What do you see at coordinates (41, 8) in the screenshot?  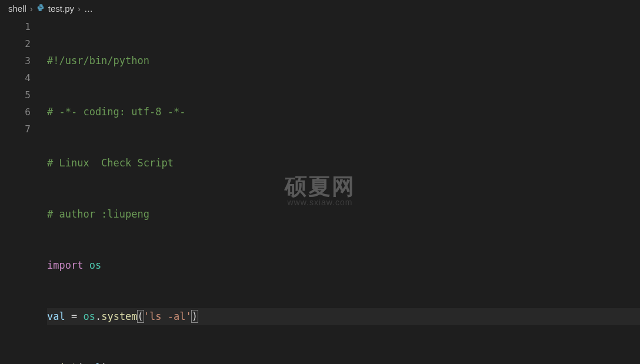 I see `python-file-icon` at bounding box center [41, 8].